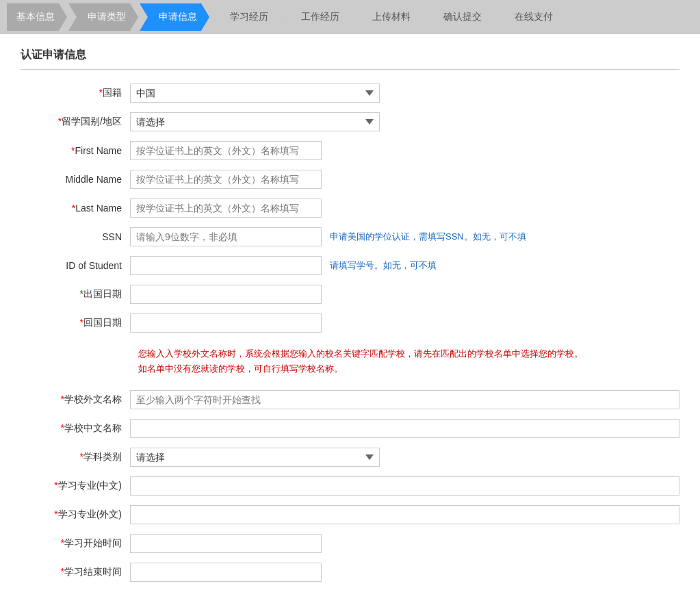  What do you see at coordinates (75, 294) in the screenshot?
I see `departure-date-label: *出国日期` at bounding box center [75, 294].